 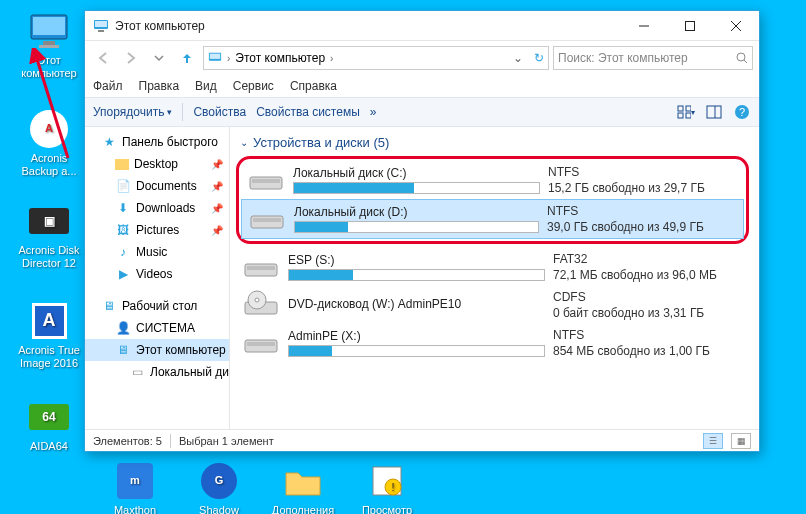 What do you see at coordinates (690, 26) in the screenshot?
I see `maximize-button` at bounding box center [690, 26].